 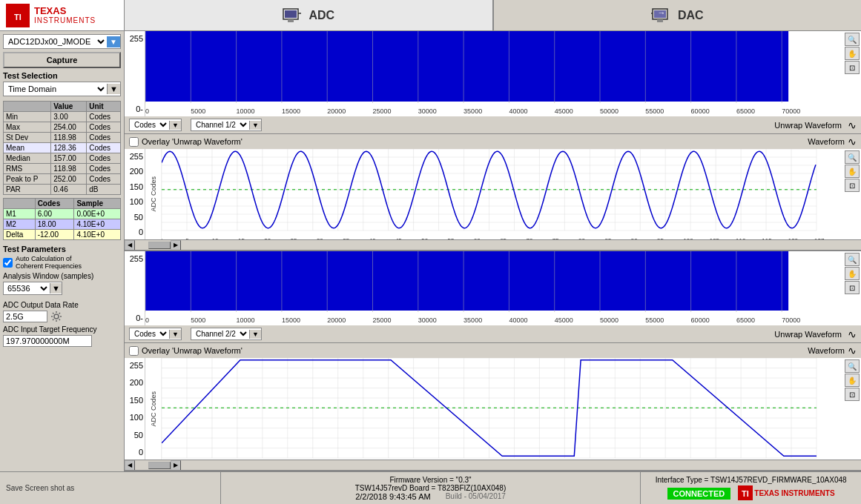 What do you see at coordinates (135, 74) in the screenshot?
I see `y-axis-top-1: 255 0-` at bounding box center [135, 74].